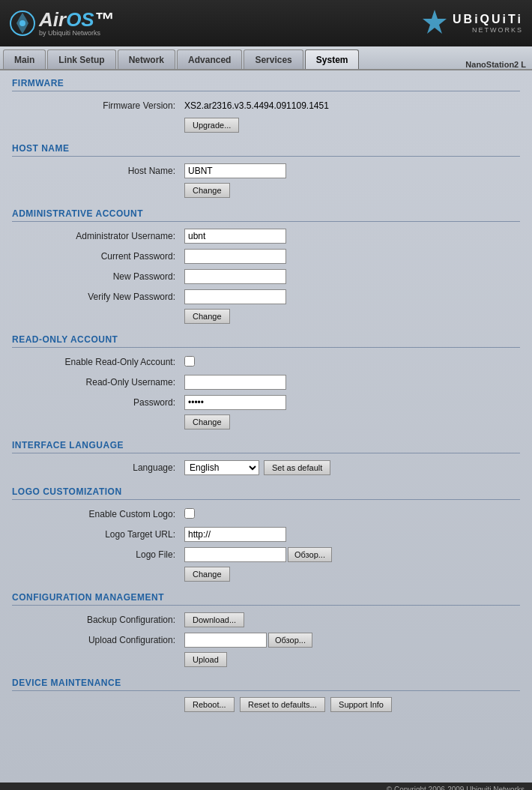  I want to click on footer: © Copyright 2006-2009 Ubiquiti Networks, so click(266, 786).